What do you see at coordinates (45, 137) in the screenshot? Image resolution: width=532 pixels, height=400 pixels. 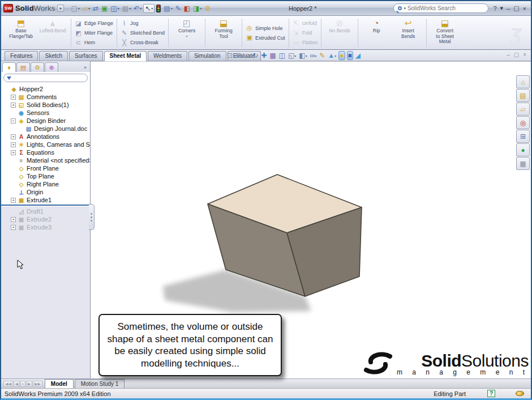 I see `tree-item-annotations: +AAnnotations` at bounding box center [45, 137].